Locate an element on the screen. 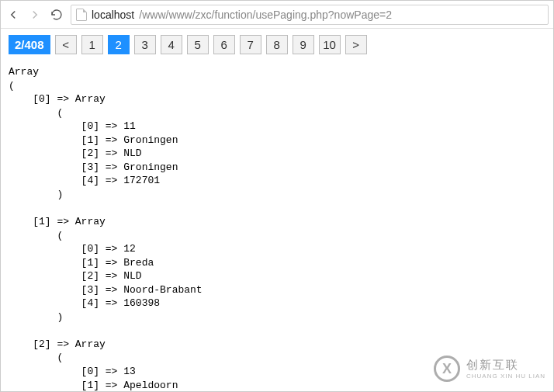 The height and width of the screenshot is (392, 554). page-button-5: 5 is located at coordinates (198, 45).